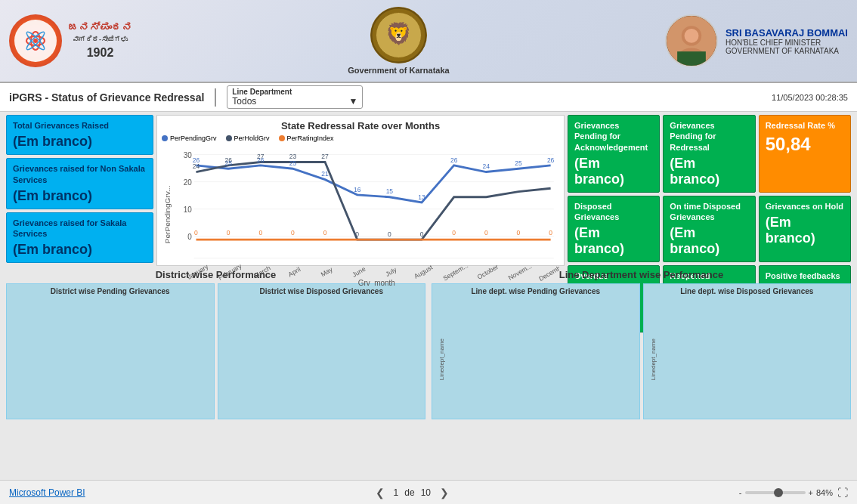  I want to click on line-pending-y-label: Linedept_name, so click(441, 360).